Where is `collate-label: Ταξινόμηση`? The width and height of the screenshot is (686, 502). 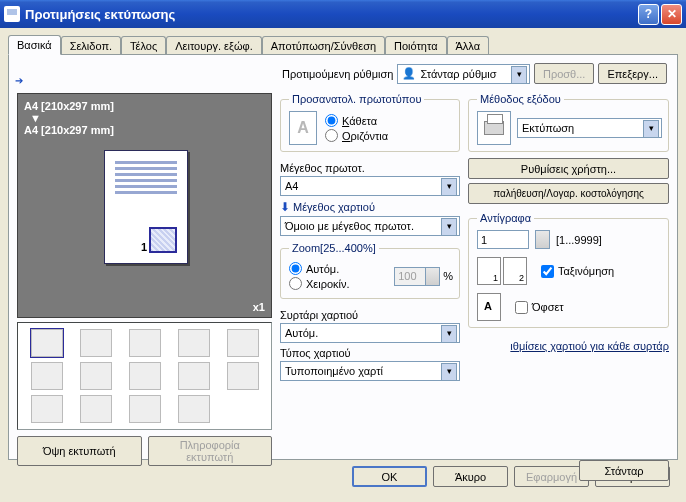 collate-label: Ταξινόμηση is located at coordinates (586, 271).